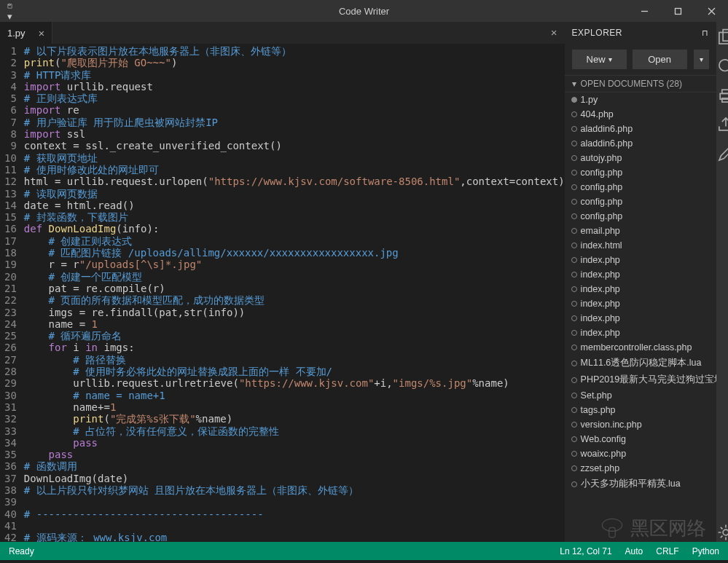 Image resolution: width=728 pixels, height=563 pixels. What do you see at coordinates (22, 551) in the screenshot?
I see `status-ready: Ready` at bounding box center [22, 551].